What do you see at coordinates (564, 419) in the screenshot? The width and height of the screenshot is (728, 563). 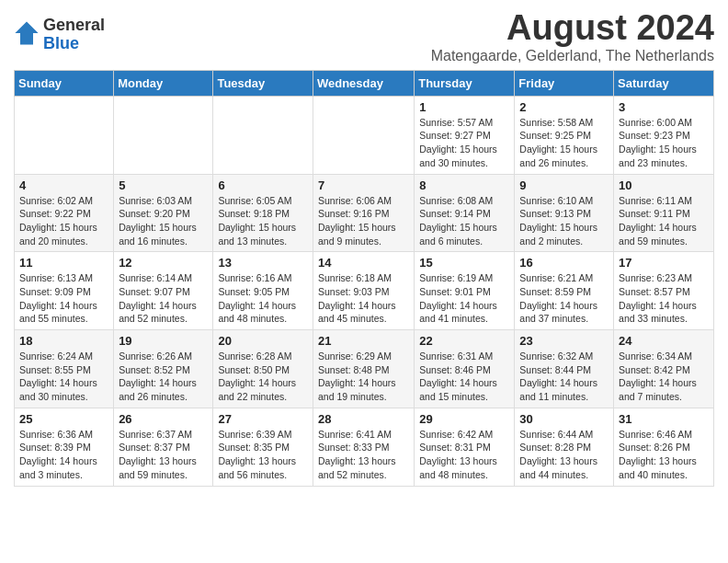 I see `day-number: 30` at bounding box center [564, 419].